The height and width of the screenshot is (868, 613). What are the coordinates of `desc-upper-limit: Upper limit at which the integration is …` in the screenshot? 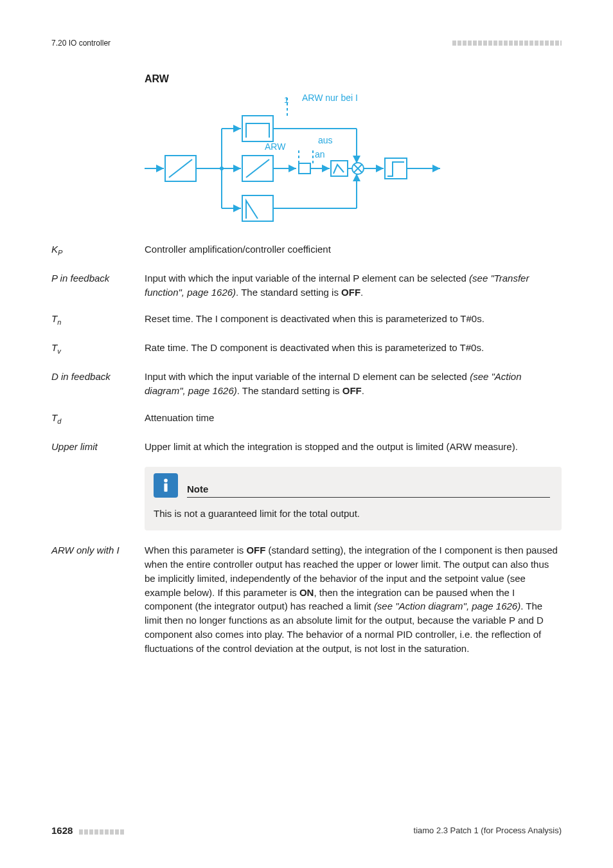 It's located at (353, 447).